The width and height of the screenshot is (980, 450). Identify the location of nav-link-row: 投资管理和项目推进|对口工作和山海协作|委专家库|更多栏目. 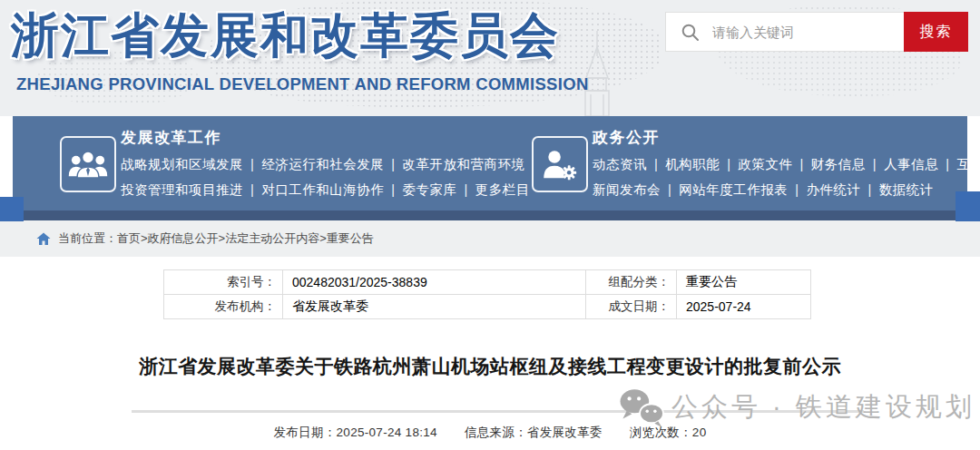
(329, 191).